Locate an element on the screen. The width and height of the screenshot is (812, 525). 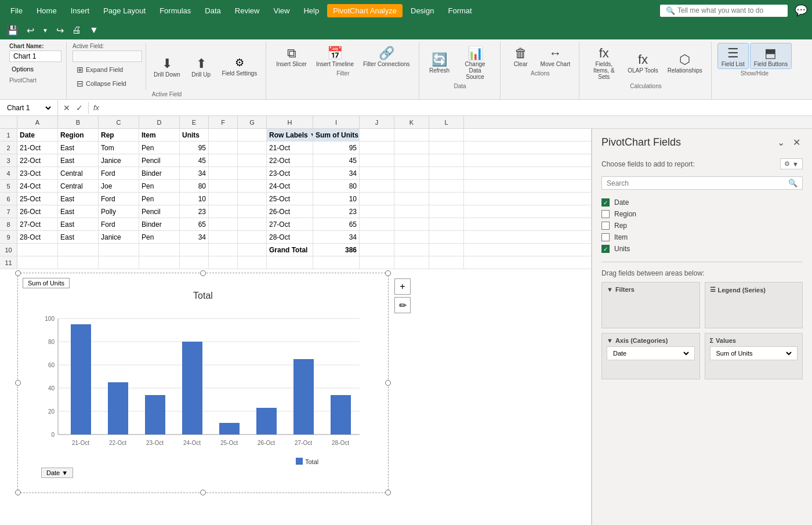
cell-k9 is located at coordinates (412, 237).